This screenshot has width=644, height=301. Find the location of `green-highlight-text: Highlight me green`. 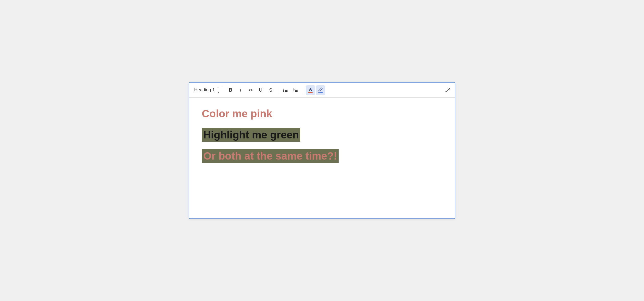

green-highlight-text: Highlight me green is located at coordinates (251, 135).